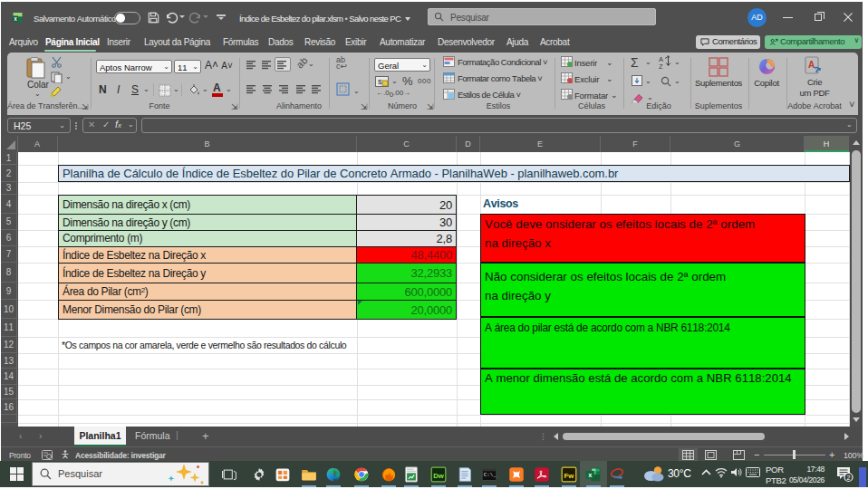  What do you see at coordinates (570, 475) in the screenshot?
I see `svg-text: Fw` at bounding box center [570, 475].